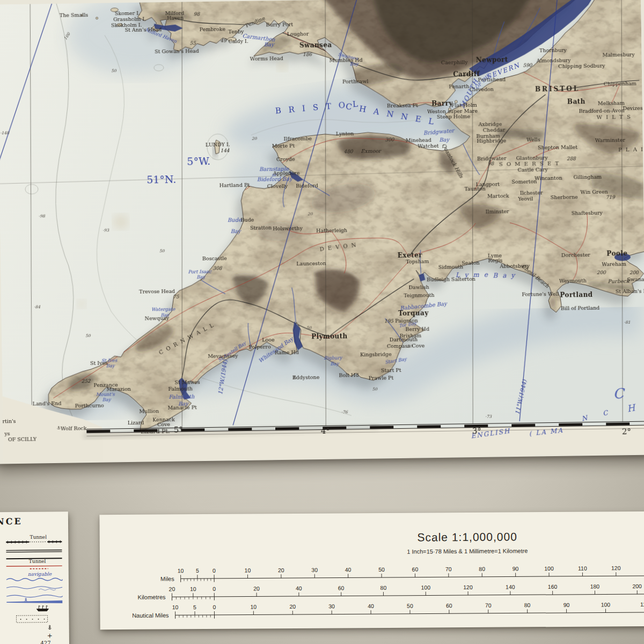  I want to click on map-label: Swansea, so click(316, 45).